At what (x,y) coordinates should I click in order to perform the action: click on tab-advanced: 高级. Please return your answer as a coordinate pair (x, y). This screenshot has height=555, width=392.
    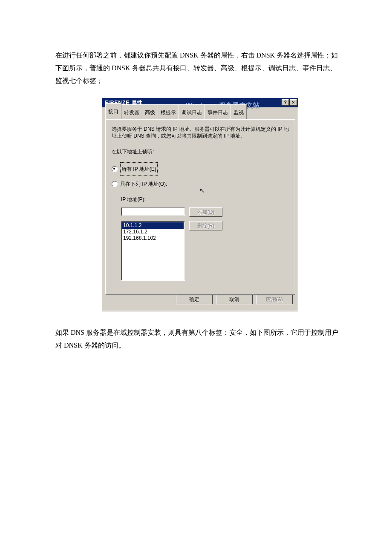
    Looking at the image, I should click on (150, 112).